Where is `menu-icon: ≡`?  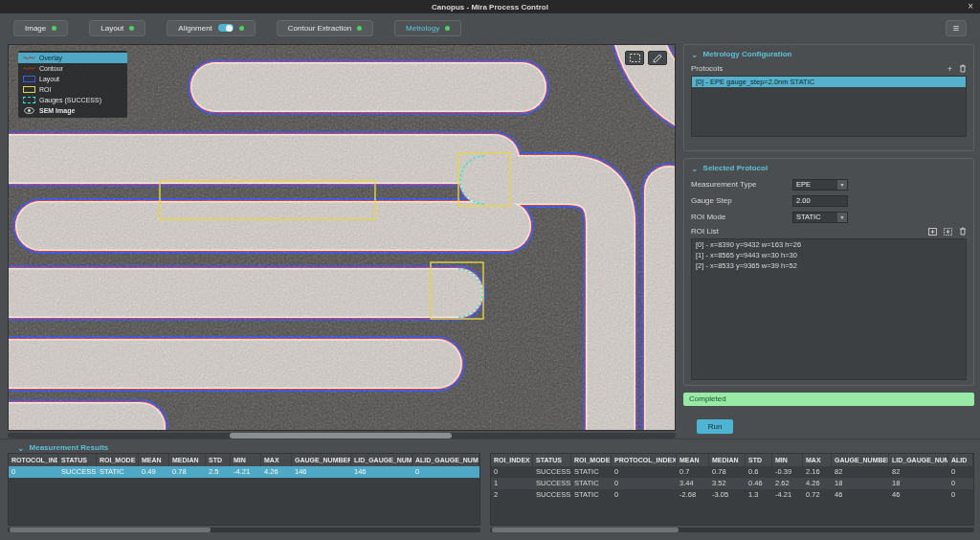
menu-icon: ≡ is located at coordinates (956, 29).